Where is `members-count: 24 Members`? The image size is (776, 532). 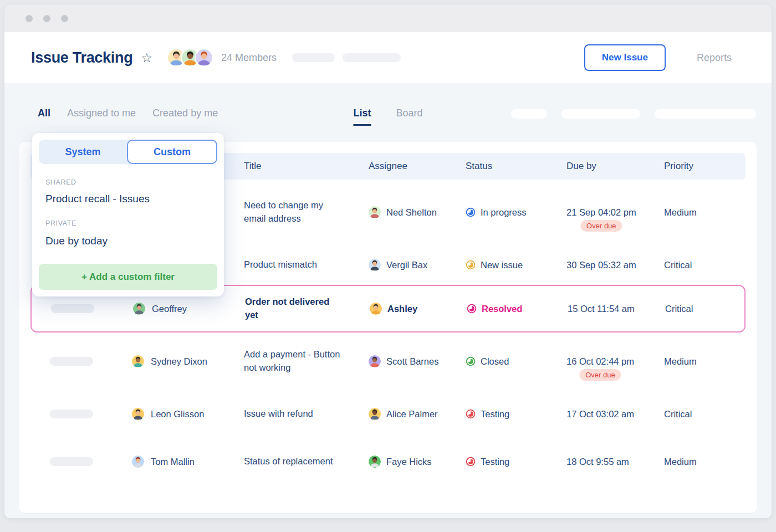 members-count: 24 Members is located at coordinates (249, 58).